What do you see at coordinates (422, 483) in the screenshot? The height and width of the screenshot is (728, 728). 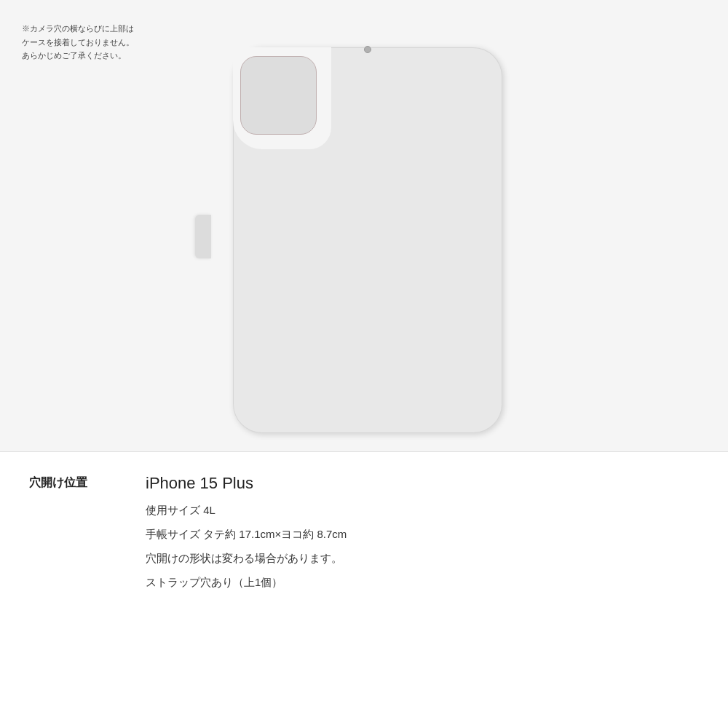 I see `device-name: iPhone 15 Plus` at bounding box center [422, 483].